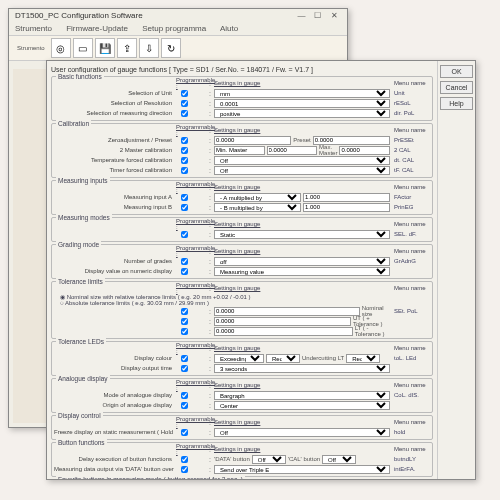  I want to click on select-b: Off, so click(339, 460).